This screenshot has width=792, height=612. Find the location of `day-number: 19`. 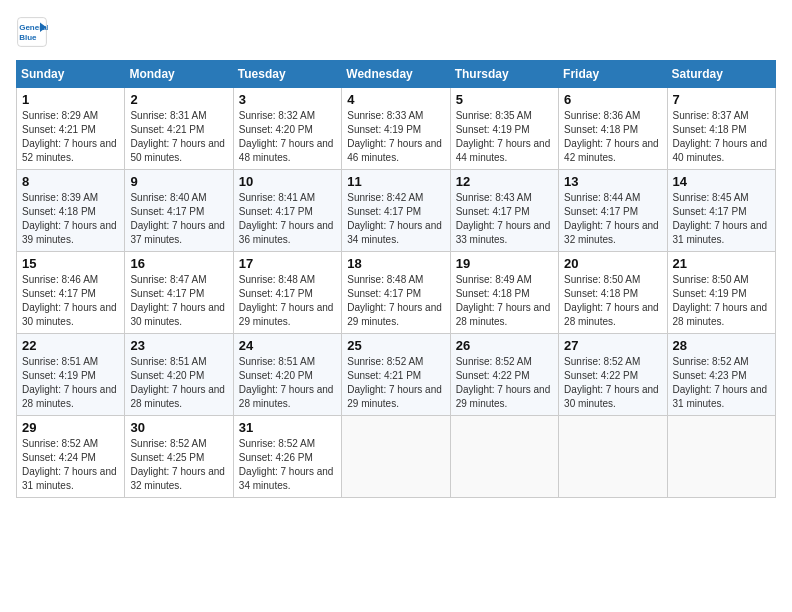

day-number: 19 is located at coordinates (504, 264).